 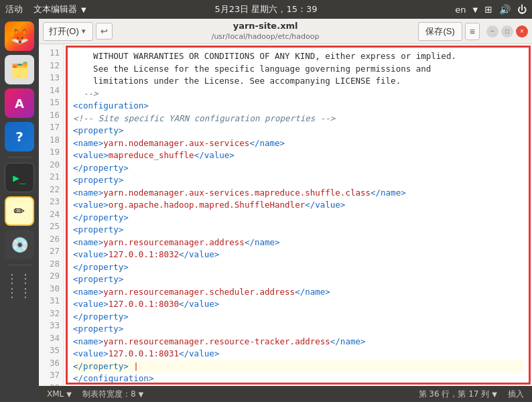 I want to click on open-label: 打开(O), so click(x=64, y=31).